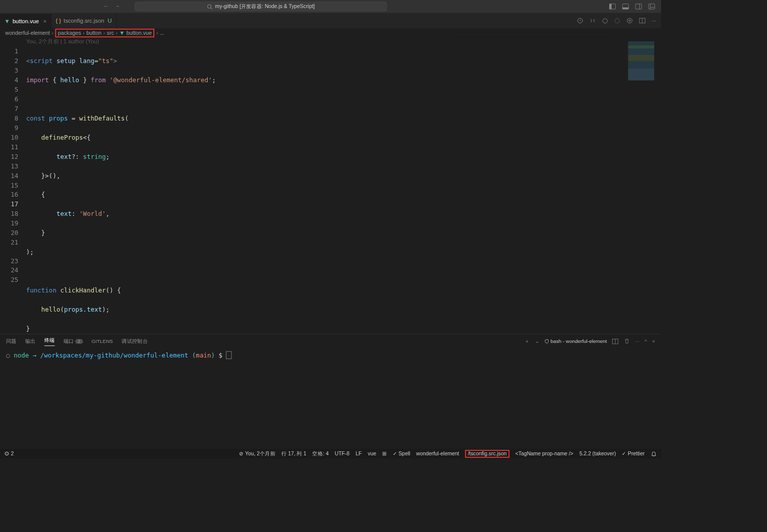  What do you see at coordinates (642, 20) in the screenshot?
I see `split-icon` at bounding box center [642, 20].